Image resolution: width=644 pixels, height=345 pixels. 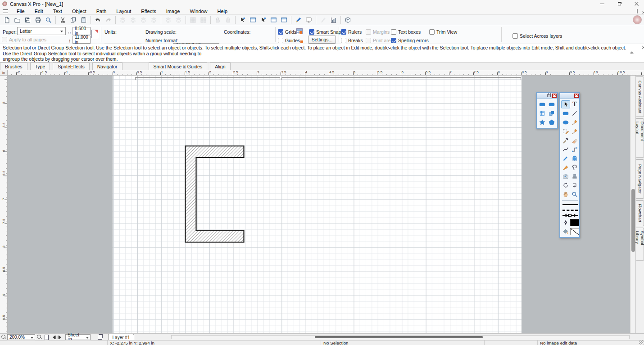 What do you see at coordinates (566, 122) in the screenshot?
I see `ellipse-tool` at bounding box center [566, 122].